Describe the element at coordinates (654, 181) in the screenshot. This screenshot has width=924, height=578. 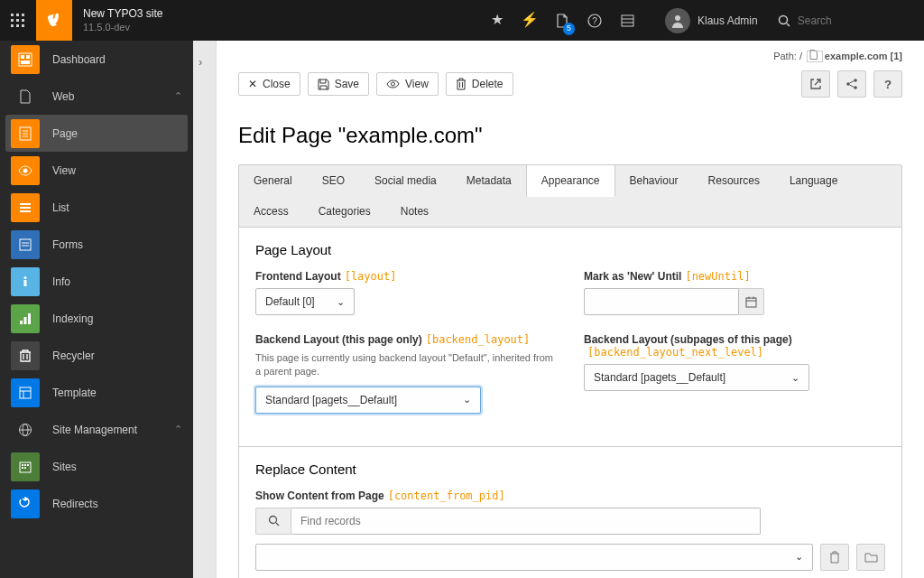
I see `tab-behaviour: Behaviour` at that location.